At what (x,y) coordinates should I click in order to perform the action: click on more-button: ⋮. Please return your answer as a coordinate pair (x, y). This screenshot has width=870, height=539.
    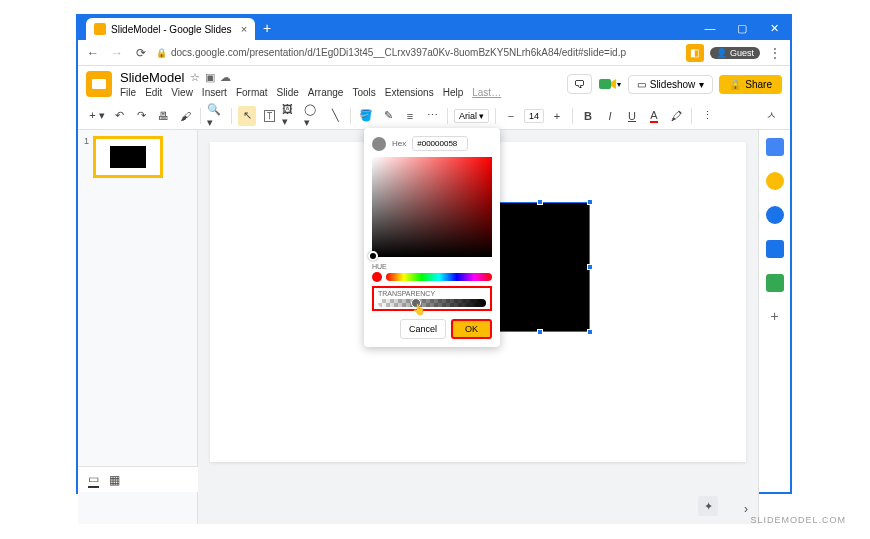
    Looking at the image, I should click on (707, 116).